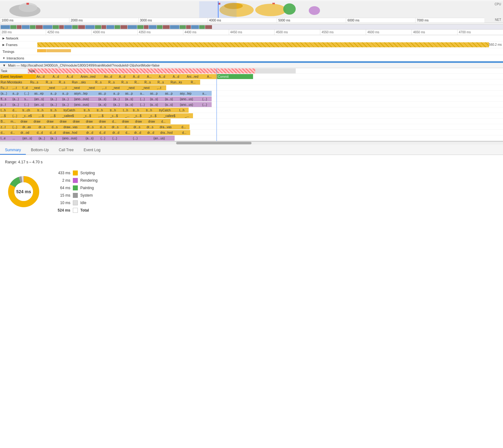 Image resolution: width=503 pixels, height=448 pixels. What do you see at coordinates (189, 116) in the screenshot?
I see `flame-cell: _...` at bounding box center [189, 116].